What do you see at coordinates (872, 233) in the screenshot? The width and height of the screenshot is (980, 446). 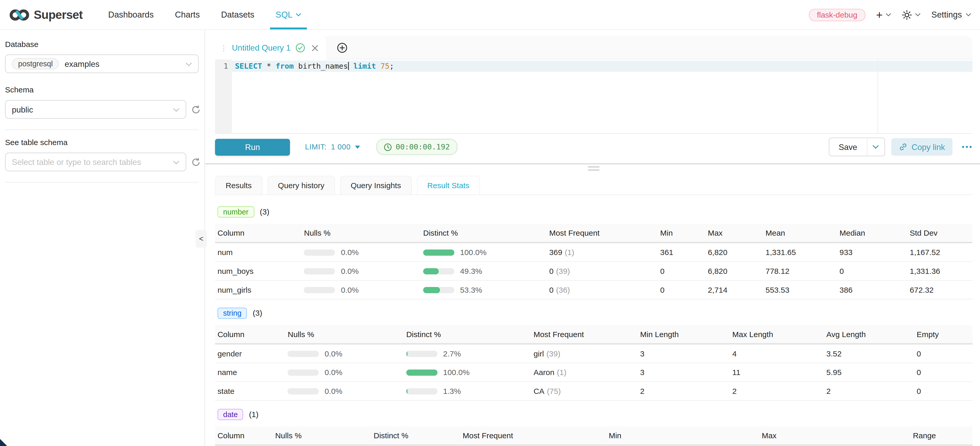 I see `column-header: Median` at bounding box center [872, 233].